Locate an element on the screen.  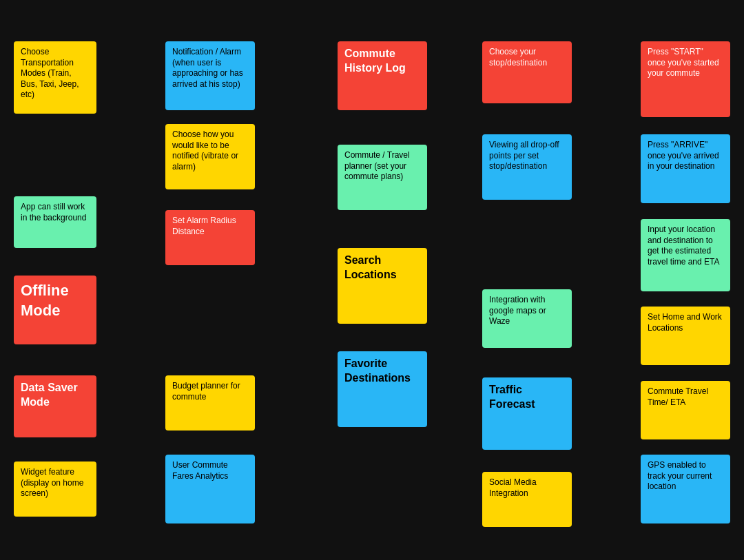
set-home-work: Set Home and Work Locations is located at coordinates (685, 336).